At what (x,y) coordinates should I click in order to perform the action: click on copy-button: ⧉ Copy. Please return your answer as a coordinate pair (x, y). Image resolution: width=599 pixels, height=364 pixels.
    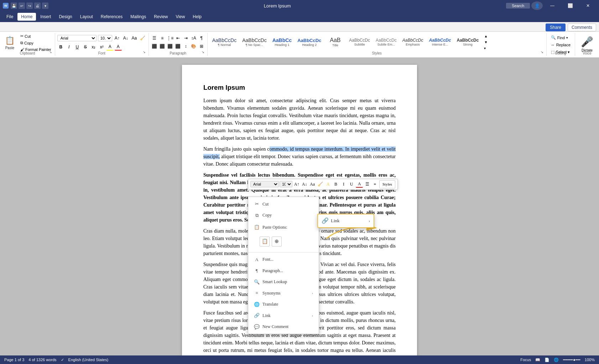
    Looking at the image, I should click on (36, 43).